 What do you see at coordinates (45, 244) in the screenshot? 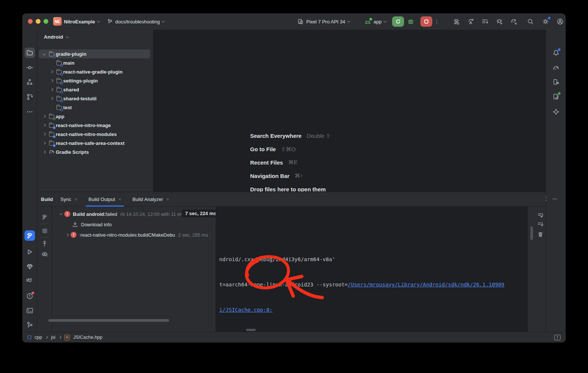
I see `pin-tab-button` at bounding box center [45, 244].